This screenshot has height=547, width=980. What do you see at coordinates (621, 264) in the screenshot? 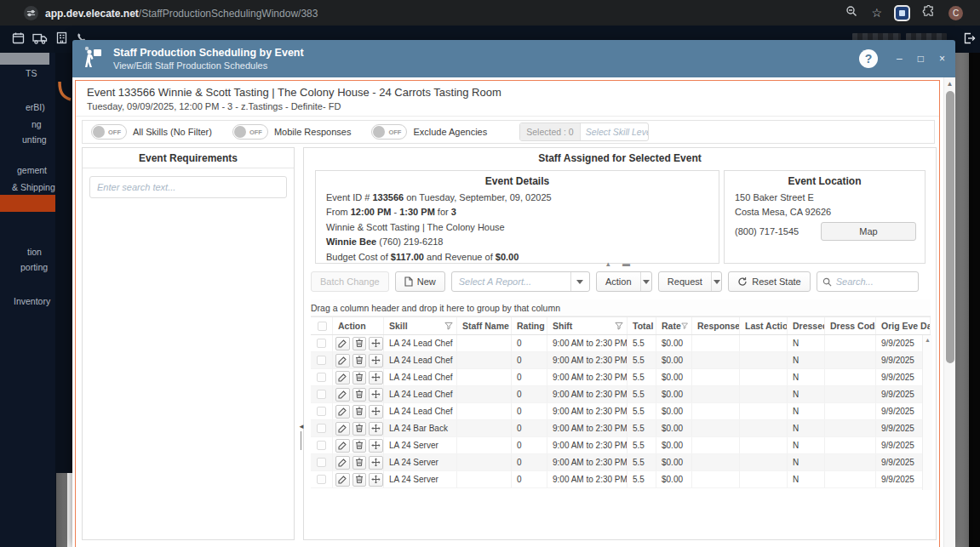
I see `collapse-splitter: ▴ ▬` at bounding box center [621, 264].